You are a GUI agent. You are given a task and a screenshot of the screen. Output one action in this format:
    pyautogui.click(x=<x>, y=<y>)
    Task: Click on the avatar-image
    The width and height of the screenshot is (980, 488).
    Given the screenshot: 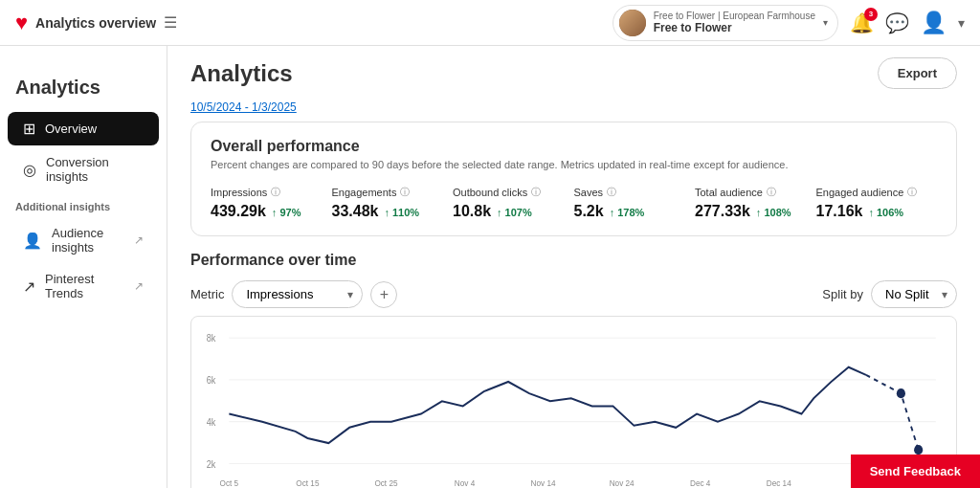 What is the action you would take?
    pyautogui.click(x=633, y=23)
    